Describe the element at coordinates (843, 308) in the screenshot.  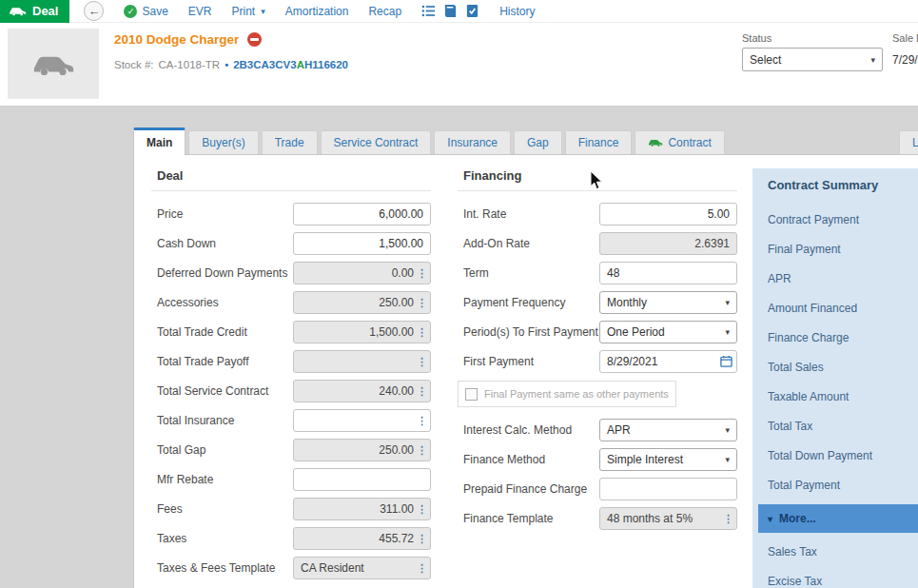
I see `summary-item-amount-financed: Amount Financed` at that location.